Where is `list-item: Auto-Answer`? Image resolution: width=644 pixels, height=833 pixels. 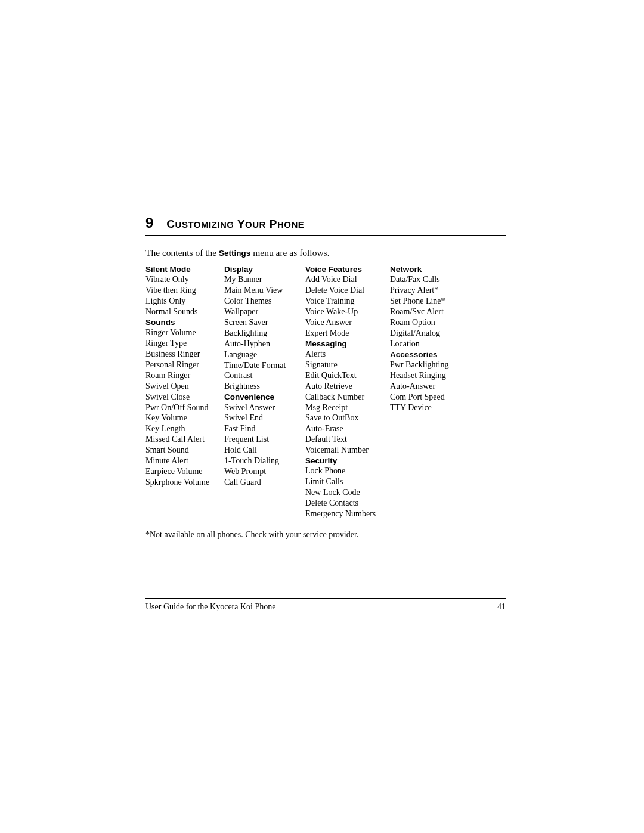 list-item: Auto-Answer is located at coordinates (435, 386).